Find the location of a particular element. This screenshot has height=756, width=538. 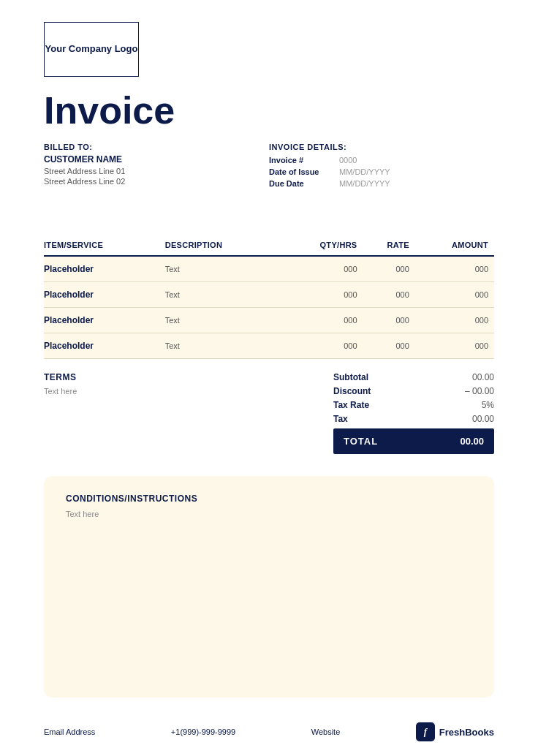

subtotal-value: 00.00 is located at coordinates (474, 377).